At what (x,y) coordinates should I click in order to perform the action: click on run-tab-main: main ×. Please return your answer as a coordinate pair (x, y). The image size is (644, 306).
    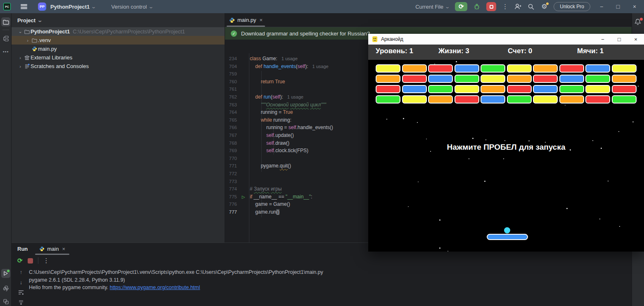
    Looking at the image, I should click on (52, 249).